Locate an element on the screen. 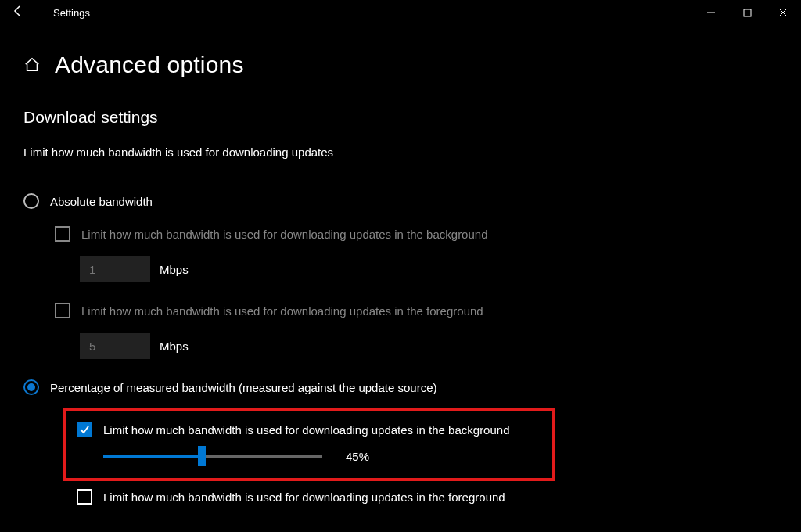 This screenshot has width=801, height=532. home-icon is located at coordinates (32, 65).